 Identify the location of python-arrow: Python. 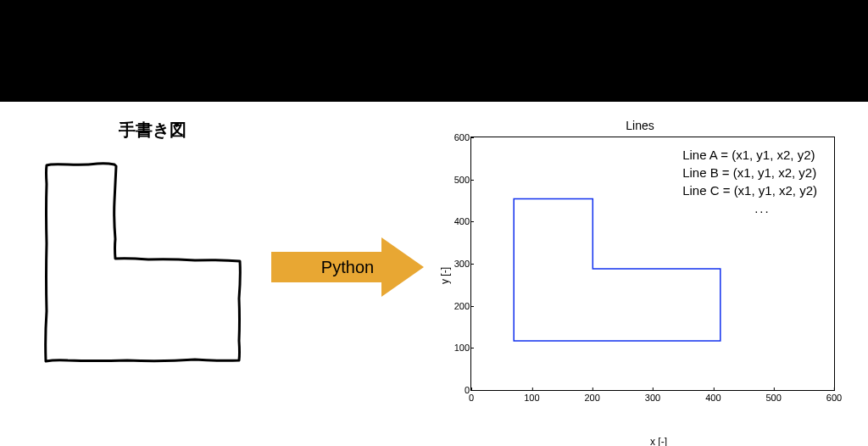
(348, 267).